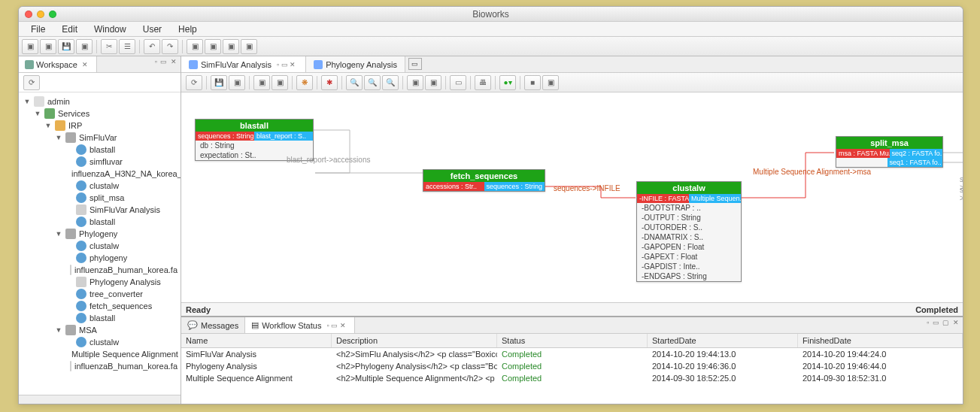 The image size is (980, 412). Describe the element at coordinates (458, 83) in the screenshot. I see `et-layout: ▭` at that location.